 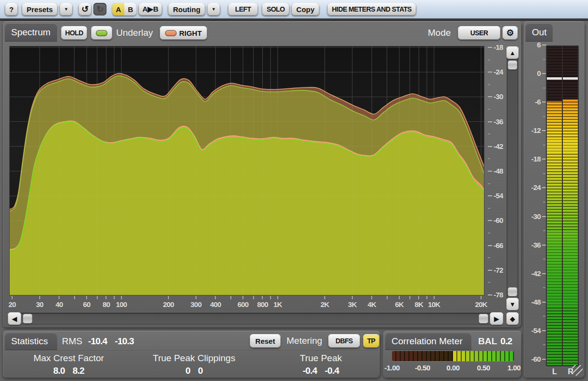 I want to click on out-tick-label: -54, so click(x=536, y=331).